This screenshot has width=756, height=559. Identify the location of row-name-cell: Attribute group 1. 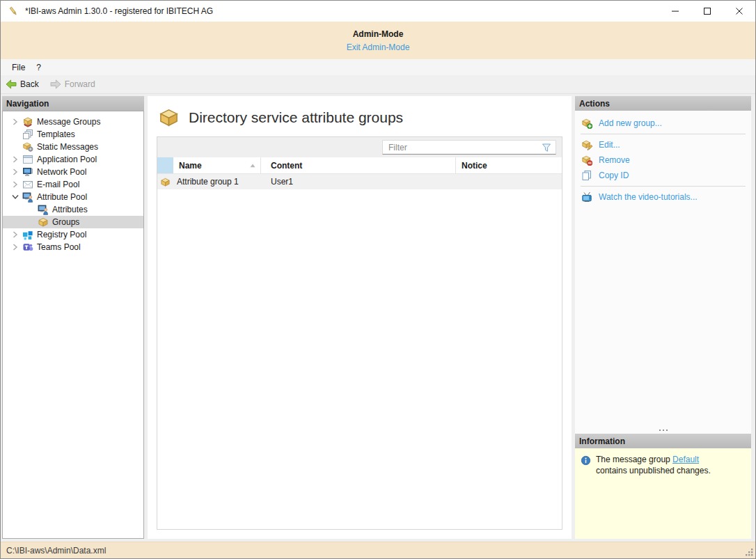
(217, 182).